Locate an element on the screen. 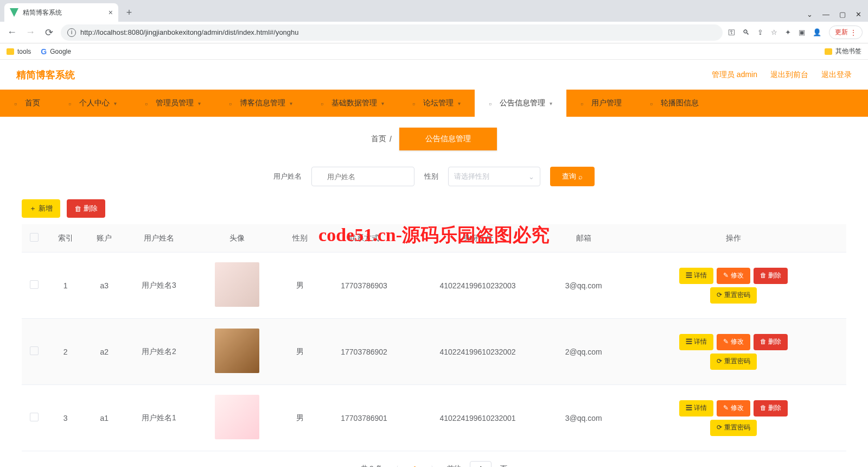 The width and height of the screenshot is (868, 467). col-4: 头像 is located at coordinates (238, 238).